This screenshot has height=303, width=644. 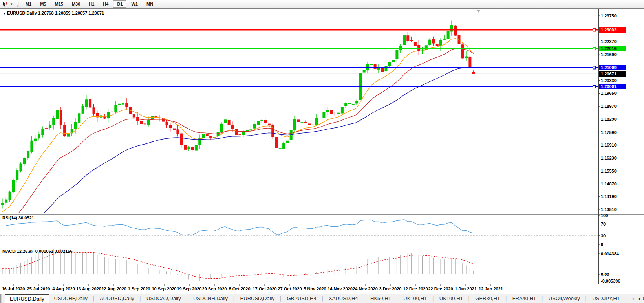 I want to click on date-axis-label: 8 Oct 2020, so click(x=240, y=289).